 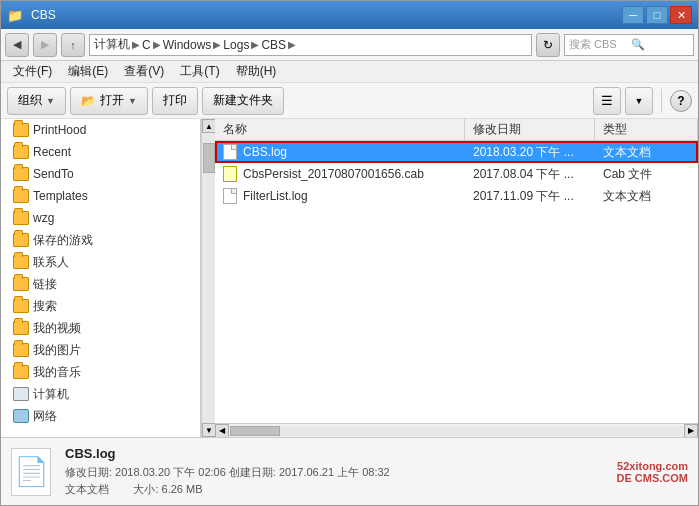 I want to click on forward-button: ▶, so click(x=45, y=45).